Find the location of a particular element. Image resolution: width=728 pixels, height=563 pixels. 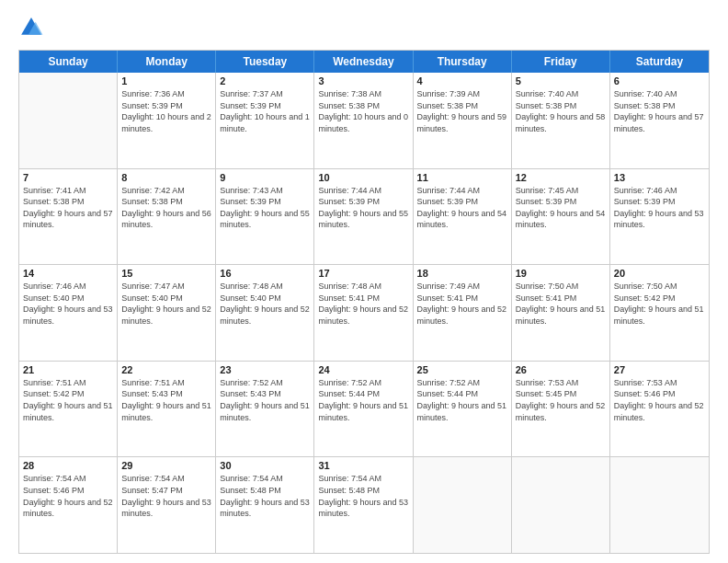

calendar-cell: 26Sunrise: 7:53 AMSunset: 5:45 PMDayligh… is located at coordinates (561, 409).